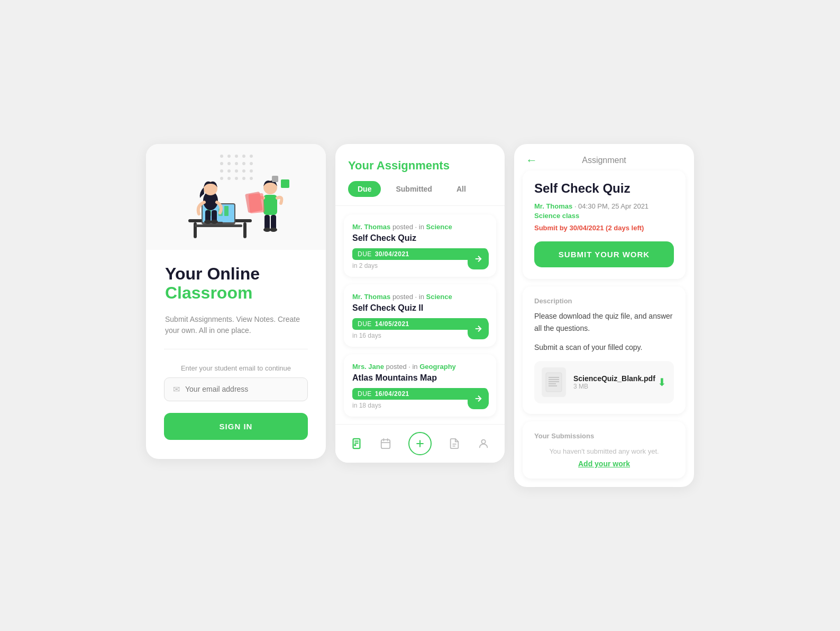 The height and width of the screenshot is (631, 840). Describe the element at coordinates (483, 444) in the screenshot. I see `nav-profile-icon` at that location.